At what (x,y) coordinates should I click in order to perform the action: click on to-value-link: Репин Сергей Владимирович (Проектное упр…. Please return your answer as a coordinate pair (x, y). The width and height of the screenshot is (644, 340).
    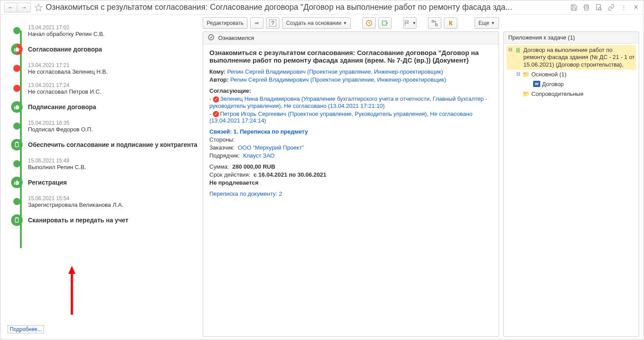
    Looking at the image, I should click on (335, 72).